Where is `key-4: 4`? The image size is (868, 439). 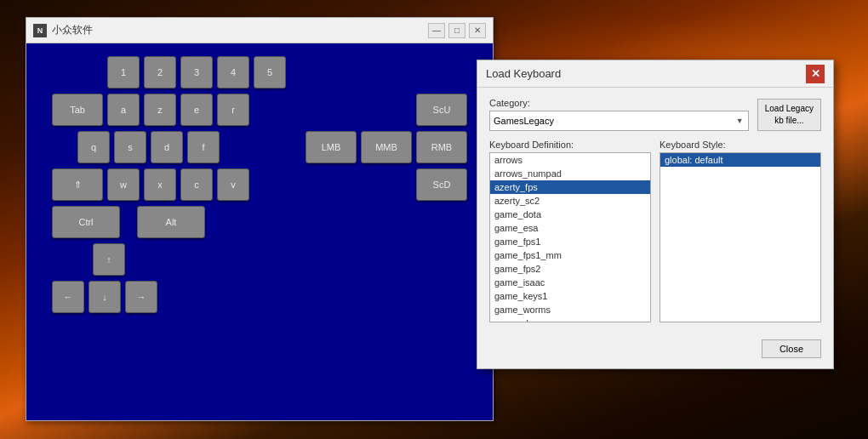 key-4: 4 is located at coordinates (233, 72).